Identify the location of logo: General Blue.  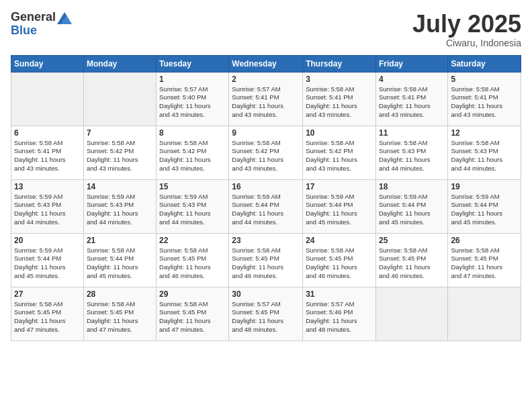
(42, 24).